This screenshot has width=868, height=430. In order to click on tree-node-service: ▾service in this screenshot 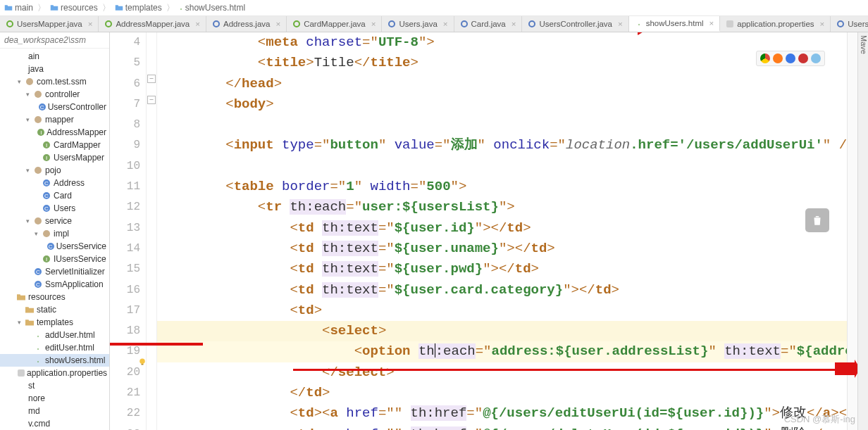, I will do `click(55, 221)`.